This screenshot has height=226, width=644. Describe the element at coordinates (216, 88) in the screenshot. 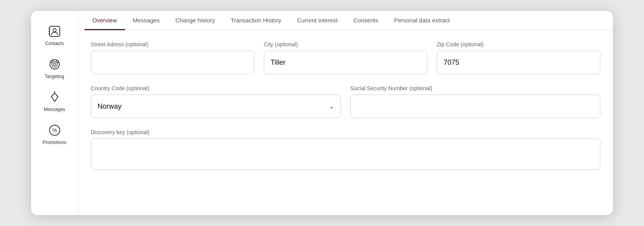

I see `country-code-label: Country Code (optional)` at that location.